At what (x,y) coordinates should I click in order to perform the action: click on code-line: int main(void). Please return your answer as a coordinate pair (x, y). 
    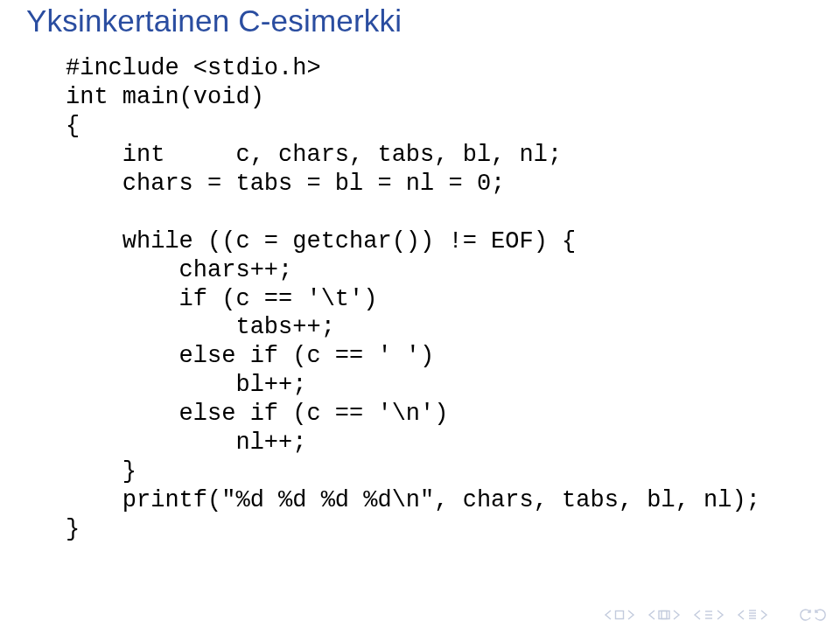
    Looking at the image, I should click on (164, 97).